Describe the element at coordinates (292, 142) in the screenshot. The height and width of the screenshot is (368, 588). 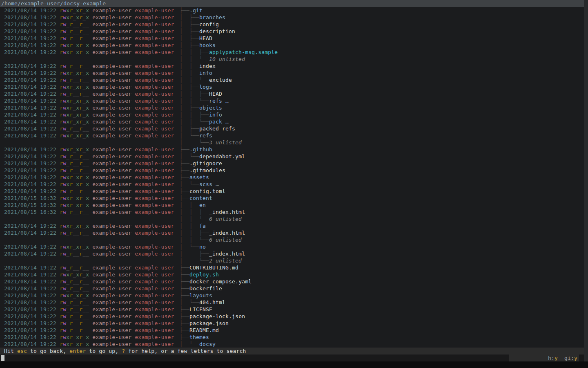
I see `file-row: │ └──3 unlisted` at that location.